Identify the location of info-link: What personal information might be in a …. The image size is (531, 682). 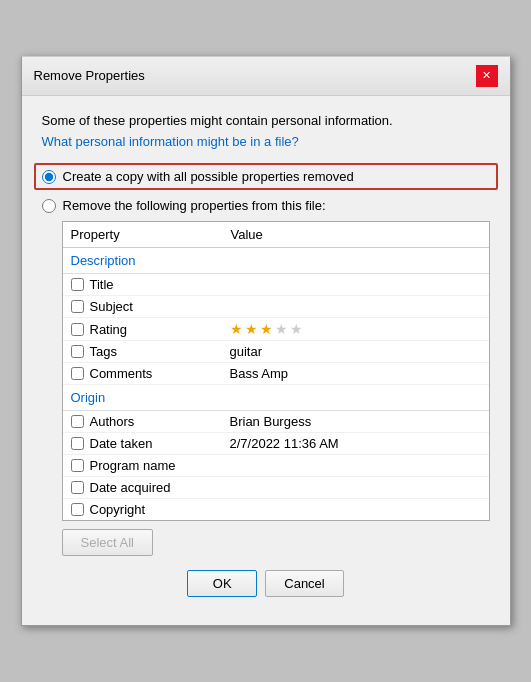
(170, 142).